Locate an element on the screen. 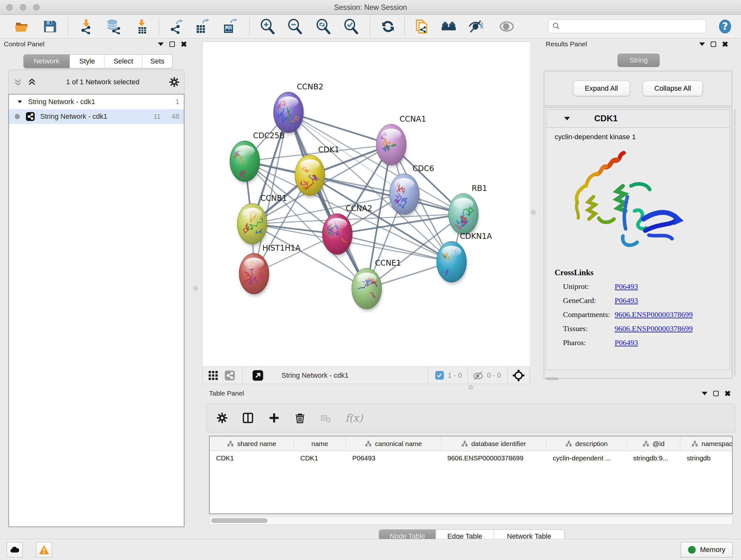 The width and height of the screenshot is (741, 560). save-session-icon is located at coordinates (50, 26).